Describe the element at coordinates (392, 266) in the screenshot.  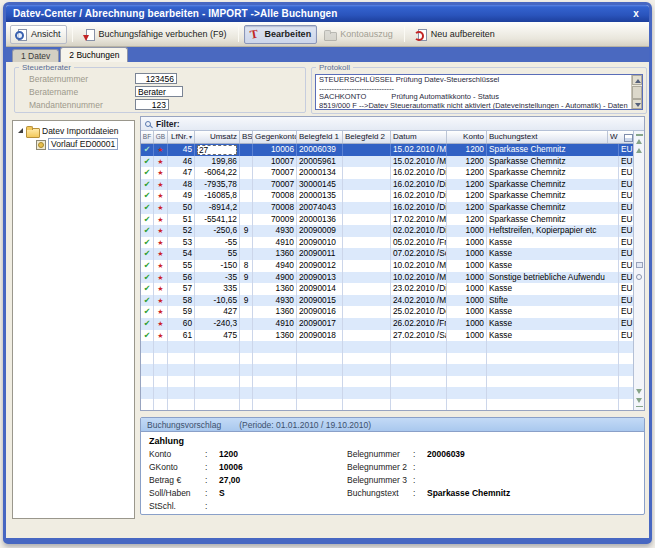
I see `table-row: 55-150849402009001210.02.2010 /Mi1000Kas…` at that location.